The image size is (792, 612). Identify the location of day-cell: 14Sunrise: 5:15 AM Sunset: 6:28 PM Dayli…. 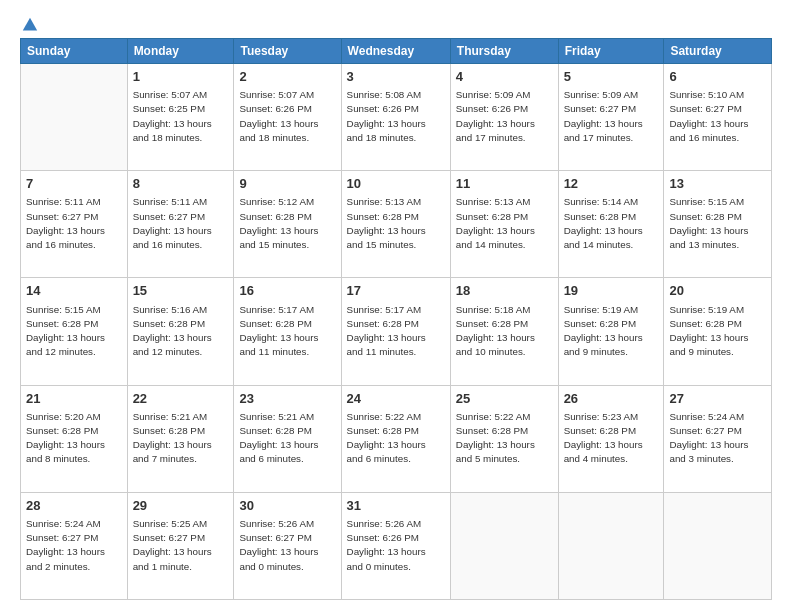
(74, 332).